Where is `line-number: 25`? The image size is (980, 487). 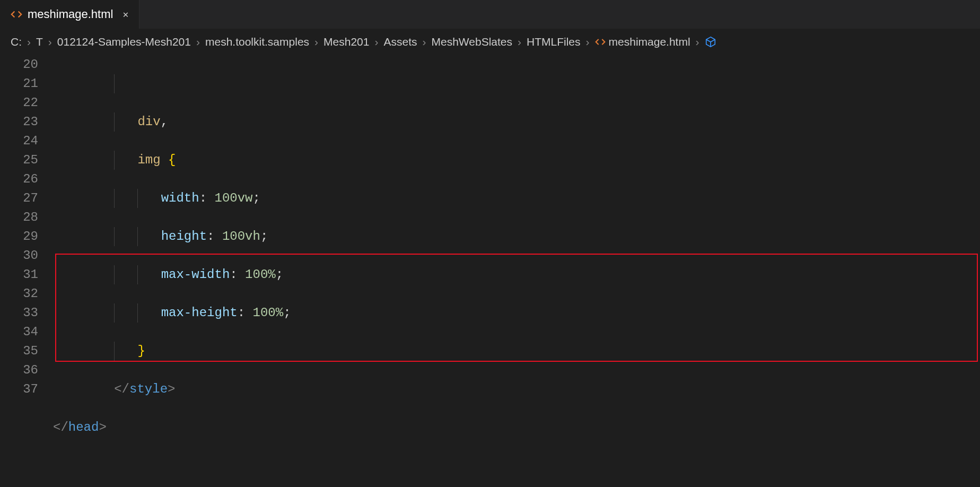
line-number: 25 is located at coordinates (19, 160).